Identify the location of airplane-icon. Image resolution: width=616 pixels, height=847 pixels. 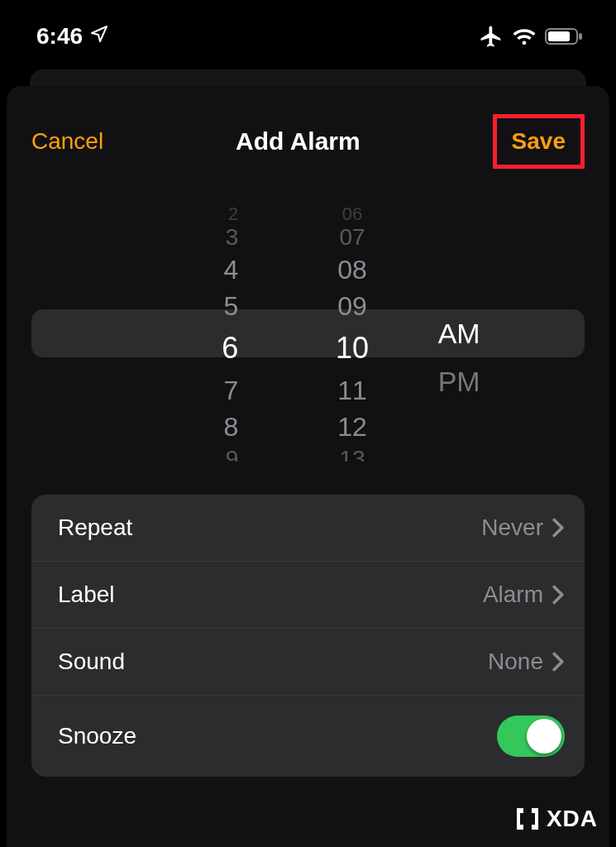
(491, 36).